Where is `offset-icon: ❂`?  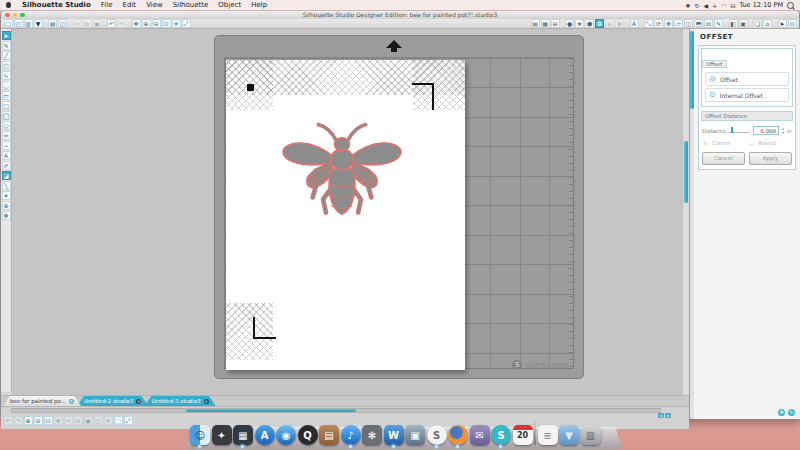 offset-icon: ❂ is located at coordinates (600, 24).